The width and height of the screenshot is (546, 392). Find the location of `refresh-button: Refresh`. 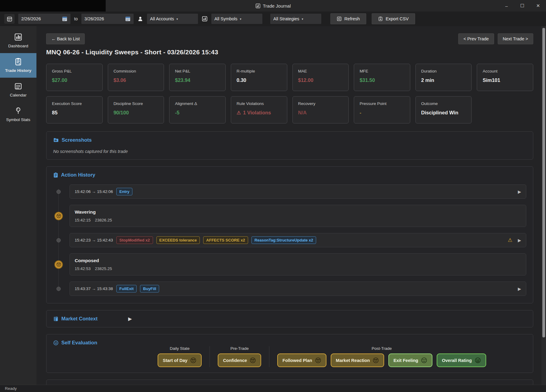

refresh-button: Refresh is located at coordinates (348, 19).